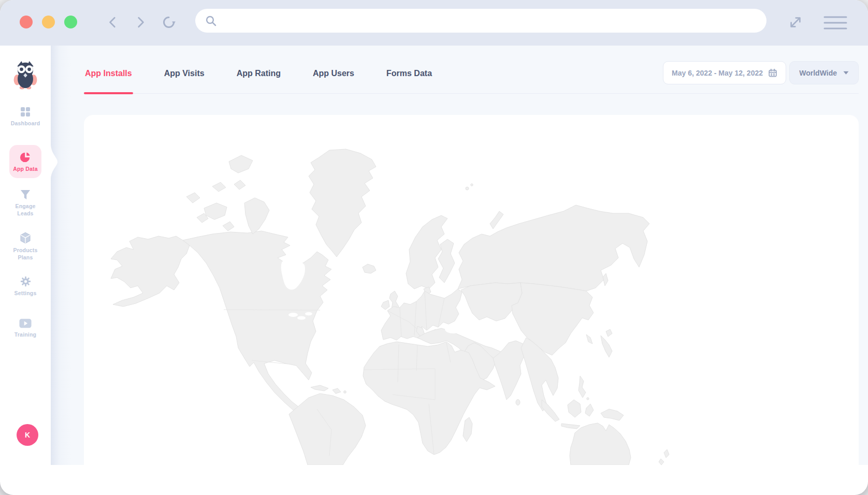  Describe the element at coordinates (25, 334) in the screenshot. I see `sidebar-item-label: Training` at that location.